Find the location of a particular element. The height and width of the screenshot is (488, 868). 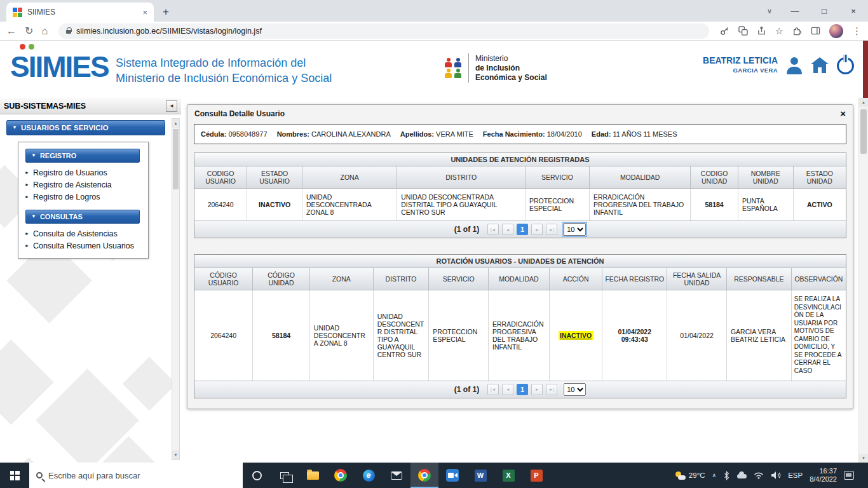

column-header: DISTRITO is located at coordinates (461, 178).